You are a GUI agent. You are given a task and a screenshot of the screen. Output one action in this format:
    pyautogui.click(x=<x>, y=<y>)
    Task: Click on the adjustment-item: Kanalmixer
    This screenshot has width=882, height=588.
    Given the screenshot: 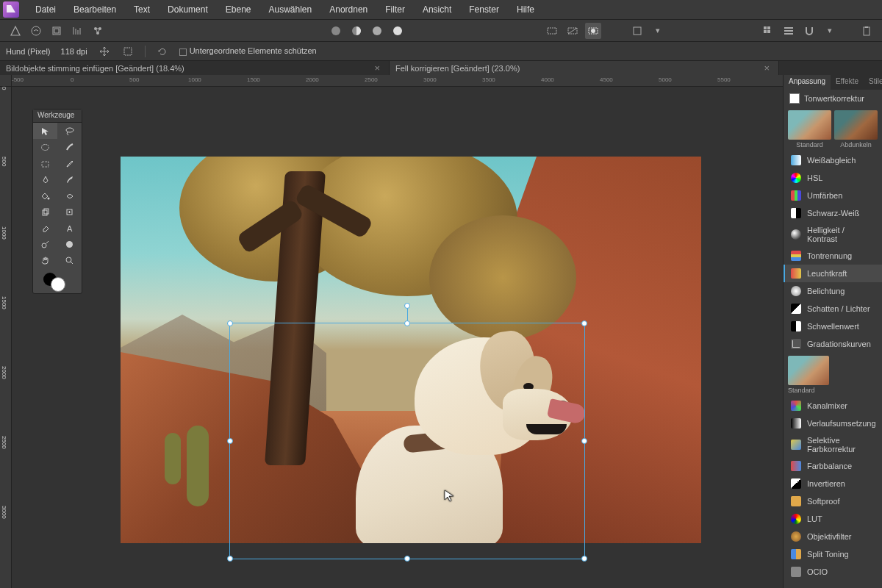 What is the action you would take?
    pyautogui.click(x=833, y=406)
    